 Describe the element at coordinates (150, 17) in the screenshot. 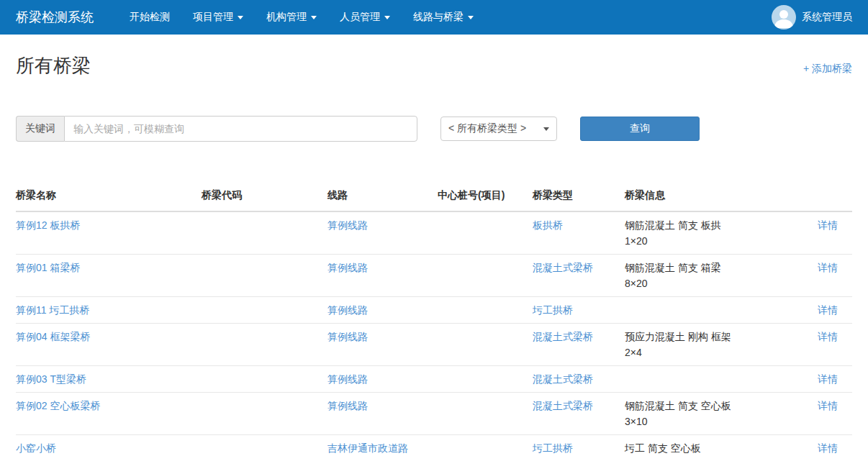

I see `nav-item-start-inspection: 开始检测` at that location.